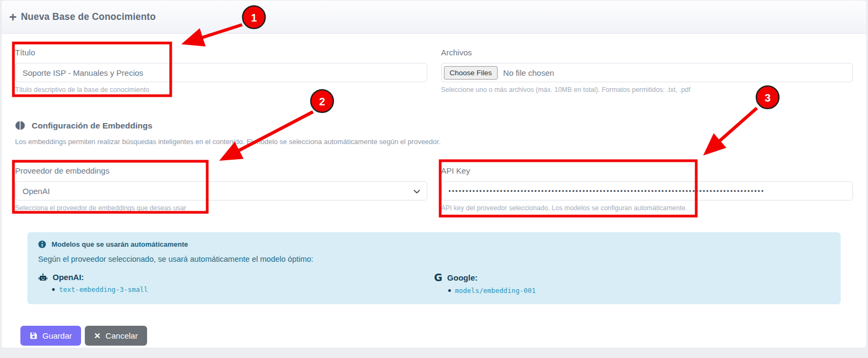 This screenshot has height=358, width=868. I want to click on alert-title: Modelos que se usarán automáticamente, so click(120, 244).